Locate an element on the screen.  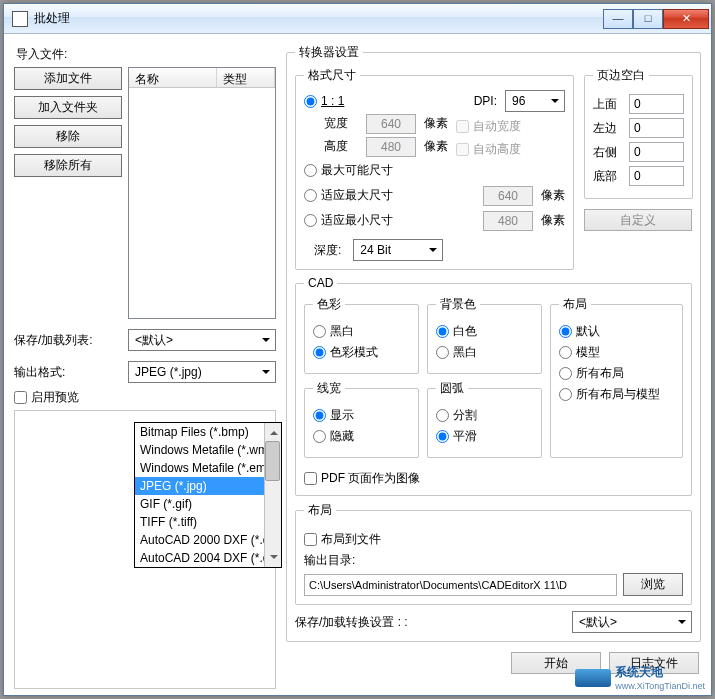
add-folder-button: 加入文件夹 is located at coordinates (68, 108).